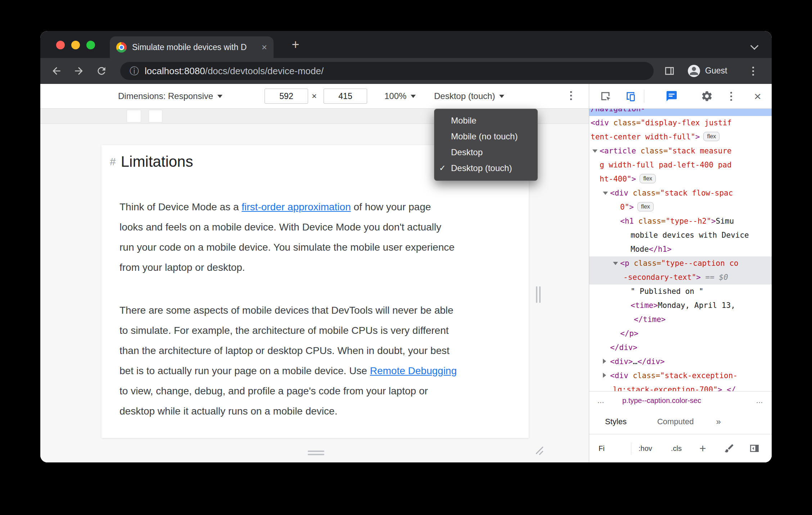 This screenshot has height=515, width=812. I want to click on dom-tree-node: </p>, so click(680, 333).